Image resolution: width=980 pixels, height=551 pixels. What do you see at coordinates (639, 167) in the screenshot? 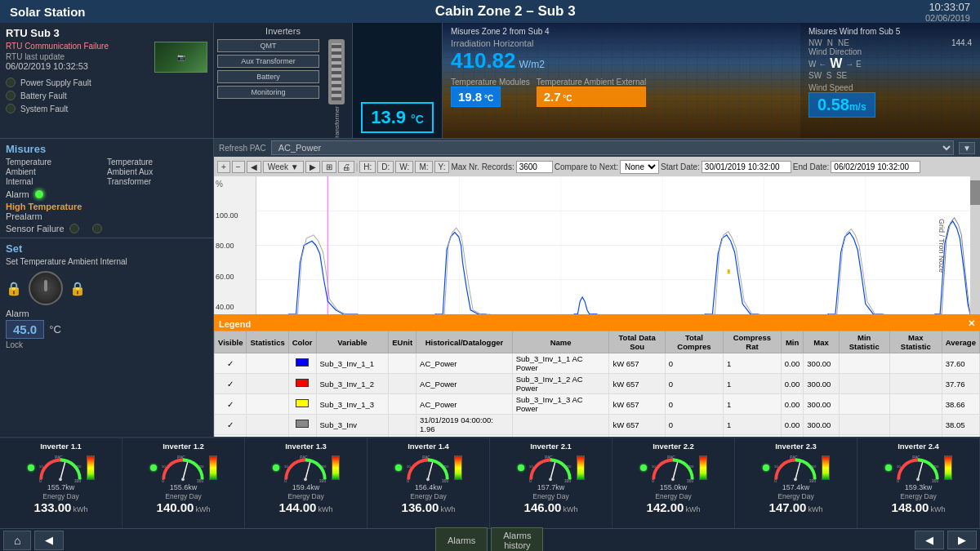
I see `compare-select: None` at bounding box center [639, 167].